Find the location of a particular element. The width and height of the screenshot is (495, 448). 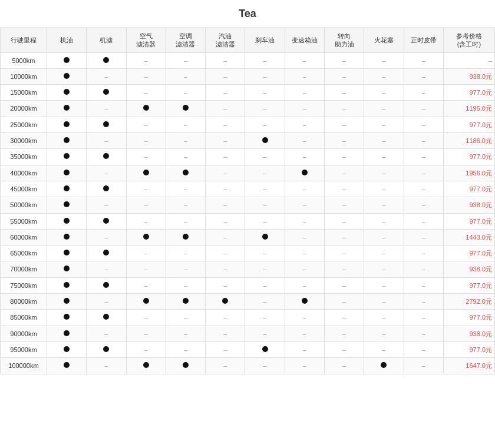

cell-mileage: 30000km is located at coordinates (24, 141).